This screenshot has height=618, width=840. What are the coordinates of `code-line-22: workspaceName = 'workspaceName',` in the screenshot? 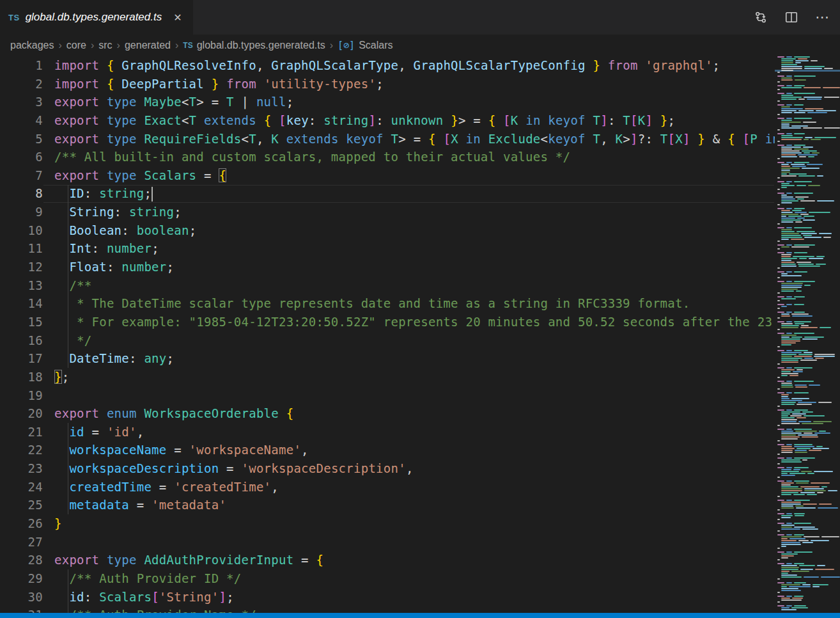 It's located at (414, 450).